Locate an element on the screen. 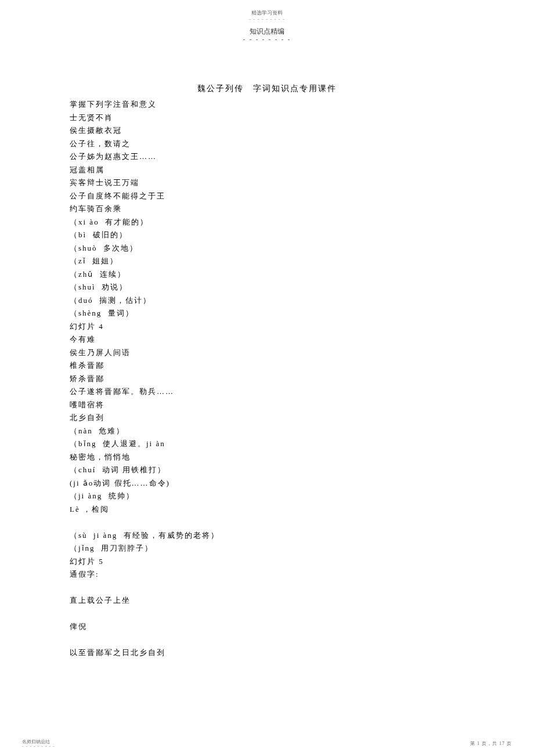 This screenshot has height=756, width=534. header-sub: 知识点精编 - - - - - - - - is located at coordinates (267, 34).